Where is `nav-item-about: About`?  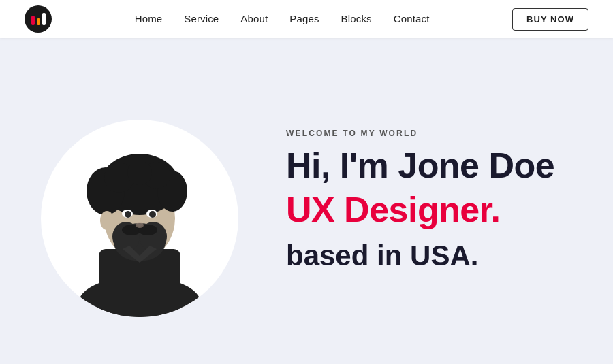 nav-item-about: About is located at coordinates (254, 19).